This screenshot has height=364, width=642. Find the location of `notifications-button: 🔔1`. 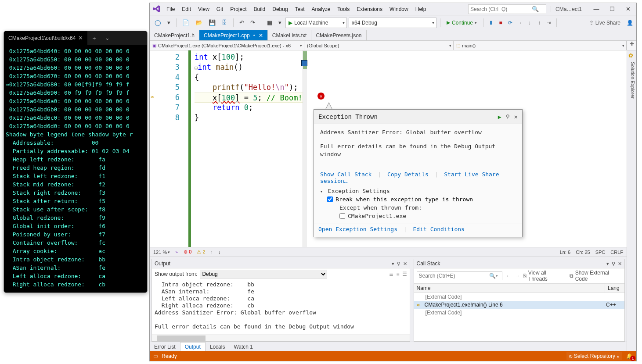

notifications-button: 🔔1 is located at coordinates (630, 356).